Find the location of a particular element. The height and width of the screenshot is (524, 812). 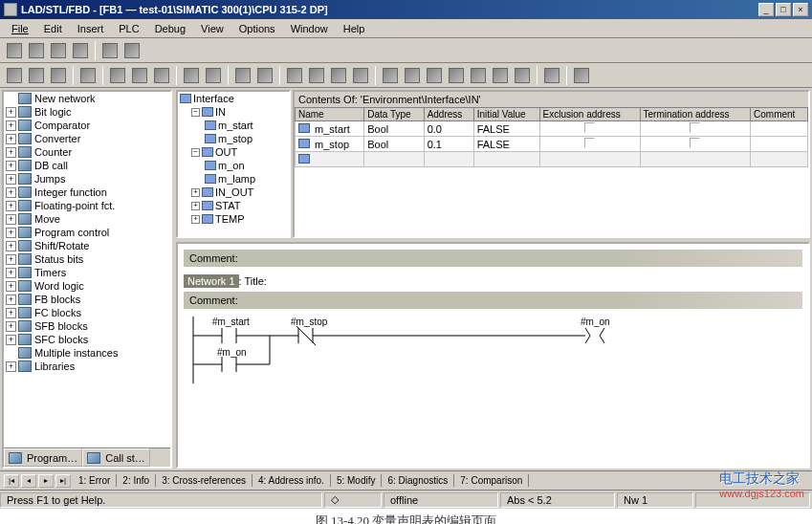

catalog-item: +Integer function is located at coordinates (87, 192).